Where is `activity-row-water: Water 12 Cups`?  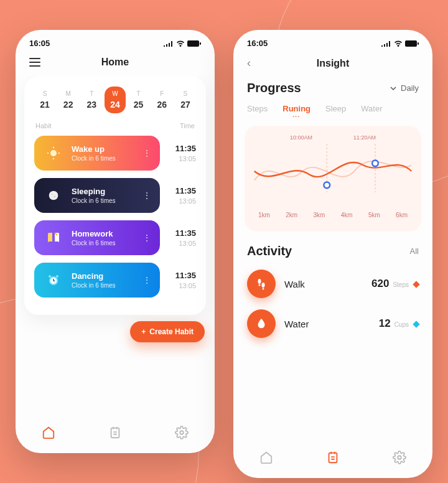
activity-row-water: Water 12 Cups is located at coordinates (333, 324).